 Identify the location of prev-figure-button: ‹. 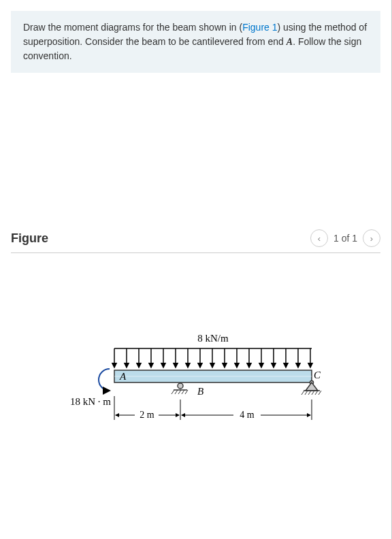
(319, 238).